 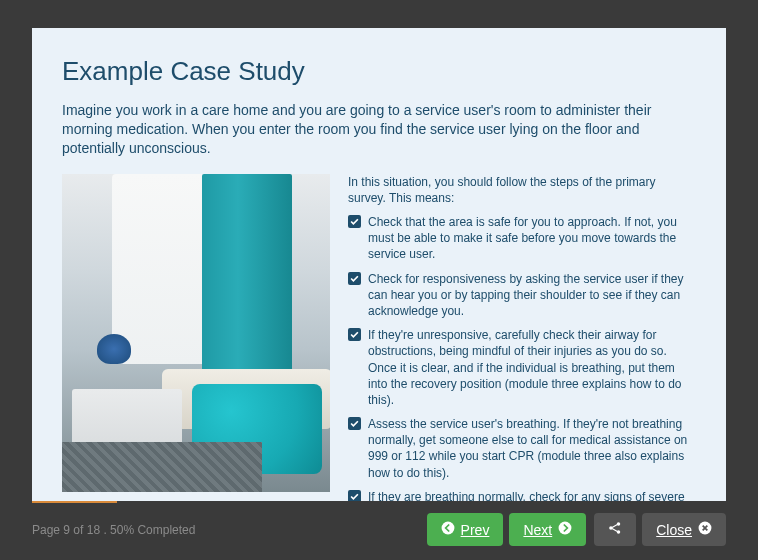 What do you see at coordinates (674, 530) in the screenshot?
I see `close-label: Close` at bounding box center [674, 530].